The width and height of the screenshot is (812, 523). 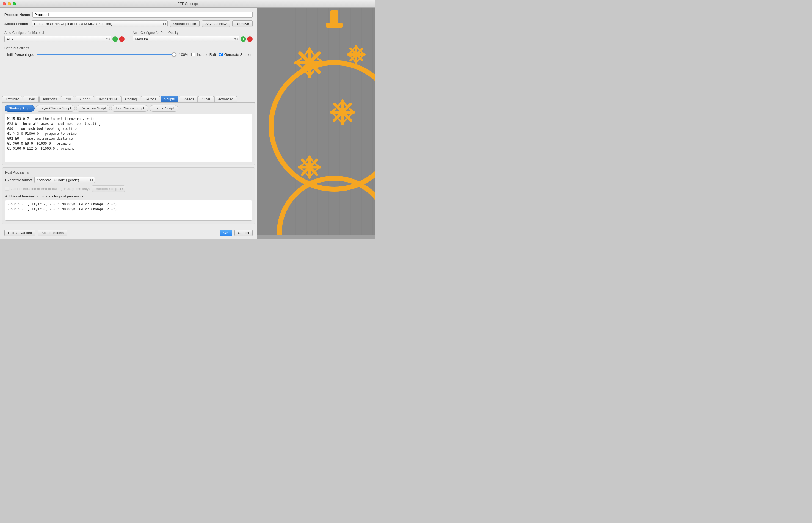 I want to click on ornament-svg, so click(x=318, y=123).